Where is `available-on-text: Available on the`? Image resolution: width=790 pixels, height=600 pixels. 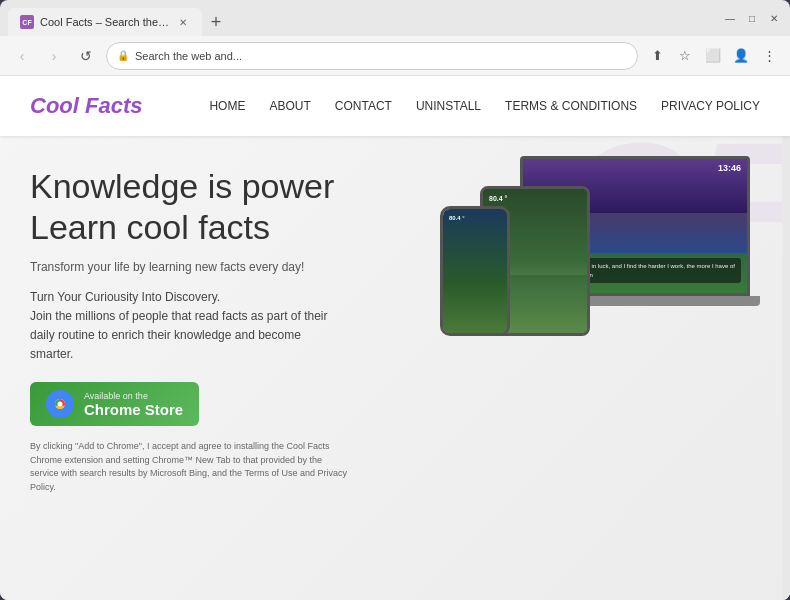 available-on-text: Available on the is located at coordinates (134, 396).